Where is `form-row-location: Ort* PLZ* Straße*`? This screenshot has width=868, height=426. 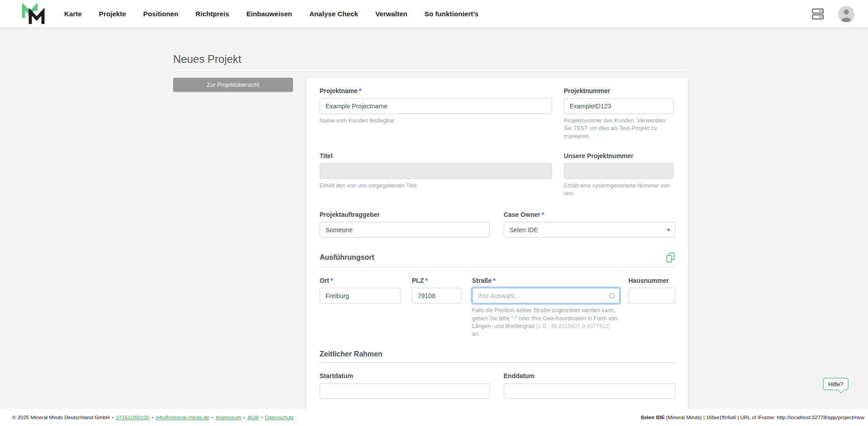 form-row-location: Ort* PLZ* Straße* is located at coordinates (497, 307).